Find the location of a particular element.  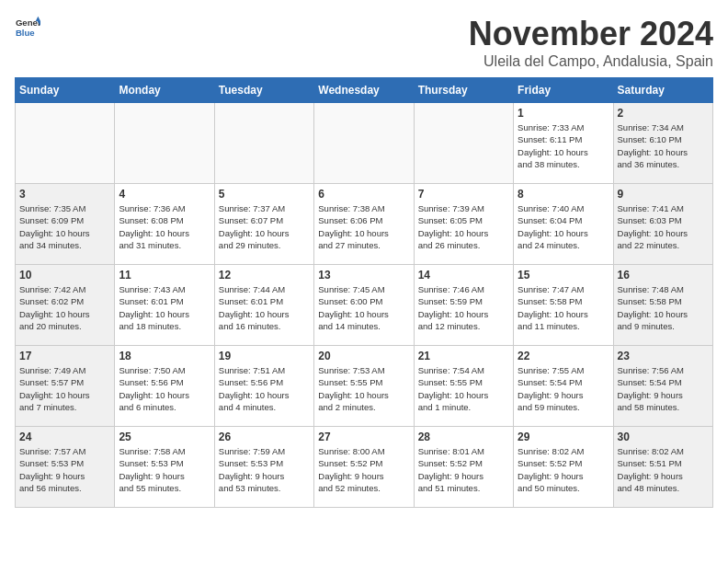

calendar-cell: 10Sunrise: 7:42 AM Sunset: 6:02 PM Dayli… is located at coordinates (65, 305).